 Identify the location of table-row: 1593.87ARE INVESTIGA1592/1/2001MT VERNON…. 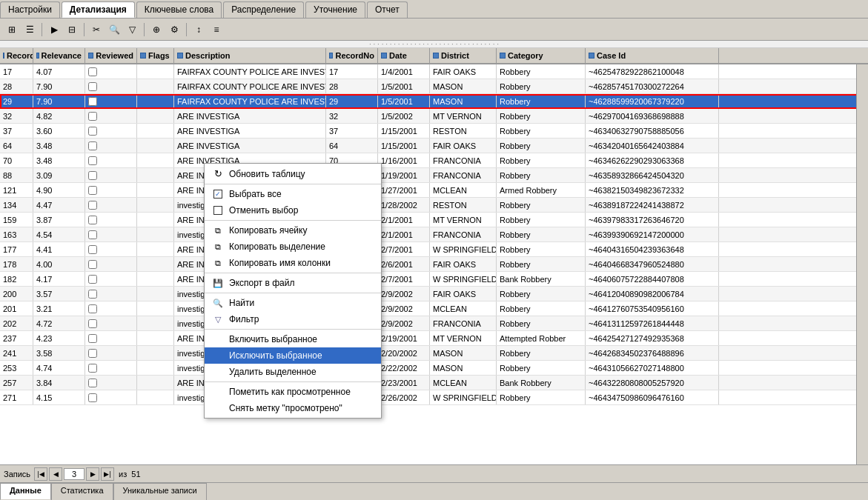
(434, 220).